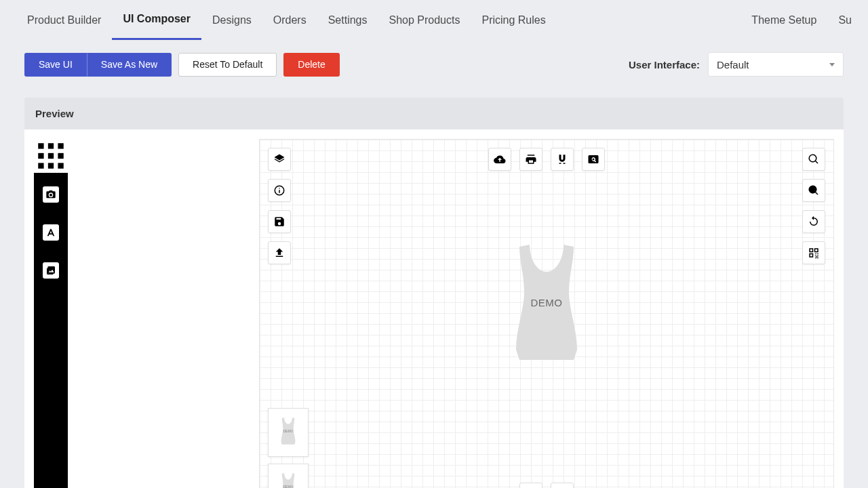 The height and width of the screenshot is (488, 868). What do you see at coordinates (796, 20) in the screenshot?
I see `nav-right: Theme Setup Su` at bounding box center [796, 20].